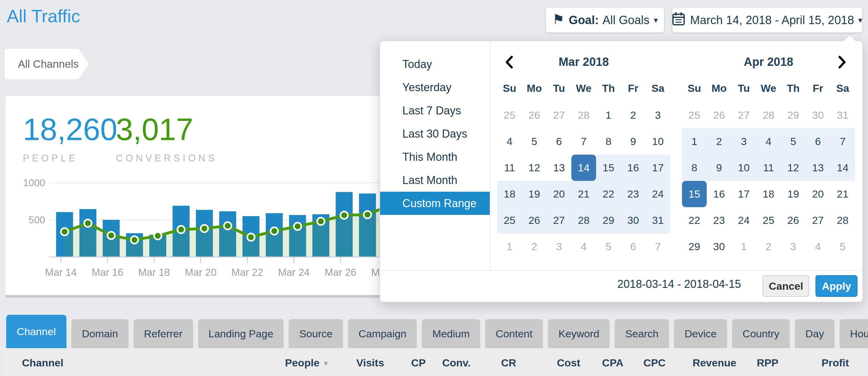 The image size is (868, 376). What do you see at coordinates (456, 363) in the screenshot?
I see `column-header-conv: Conv.` at bounding box center [456, 363].